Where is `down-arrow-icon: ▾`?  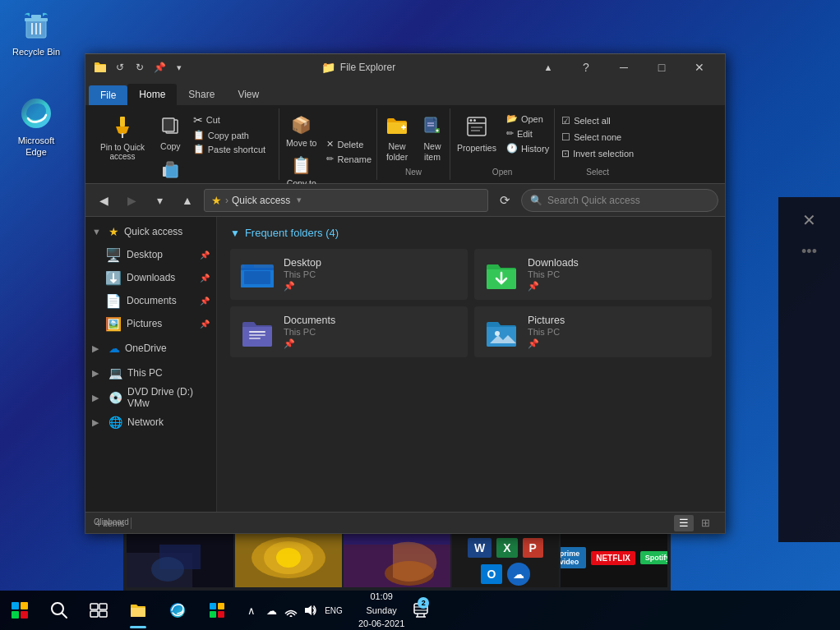 down-arrow-icon: ▾ is located at coordinates (179, 67).